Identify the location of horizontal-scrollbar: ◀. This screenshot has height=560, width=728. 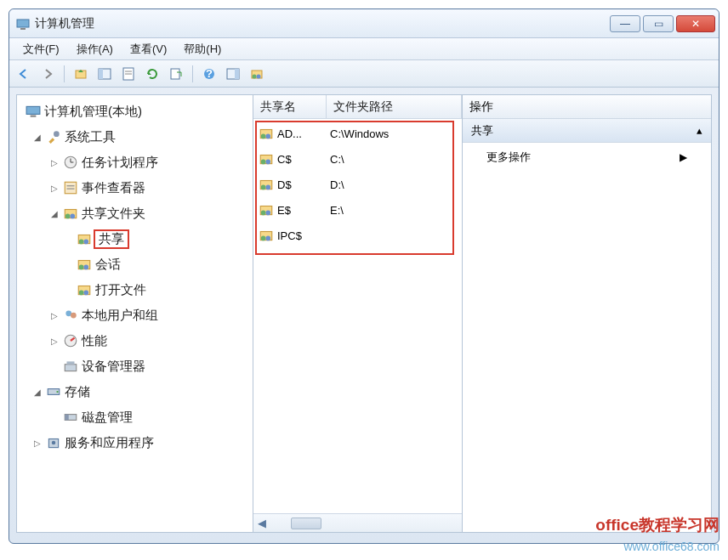
(357, 523).